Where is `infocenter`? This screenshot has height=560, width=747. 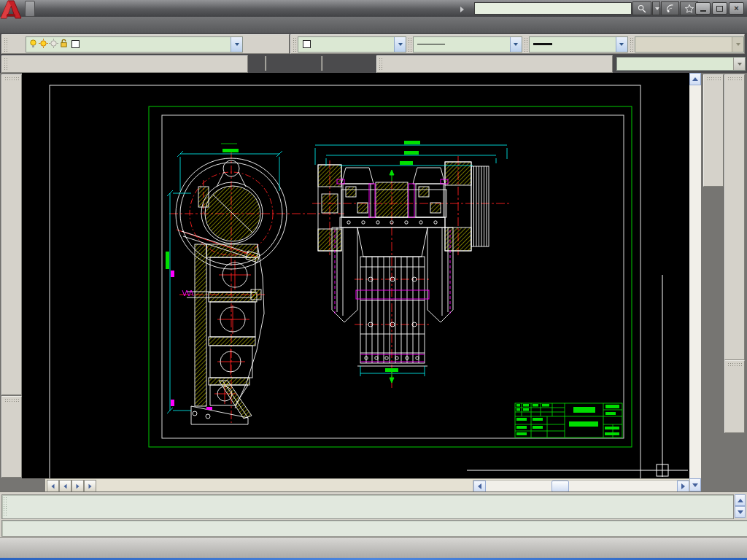 infocenter is located at coordinates (587, 9).